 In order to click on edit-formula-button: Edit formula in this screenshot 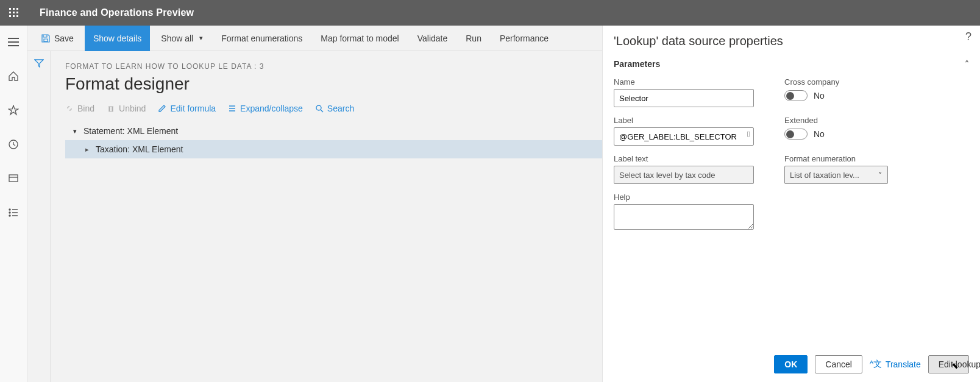, I will do `click(186, 108)`.